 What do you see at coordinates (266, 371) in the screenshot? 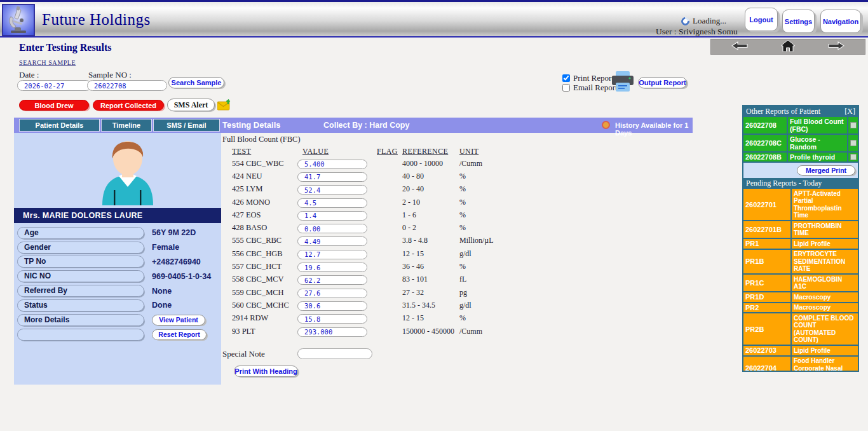
I see `print-with-heading-button: Print With Heading` at bounding box center [266, 371].